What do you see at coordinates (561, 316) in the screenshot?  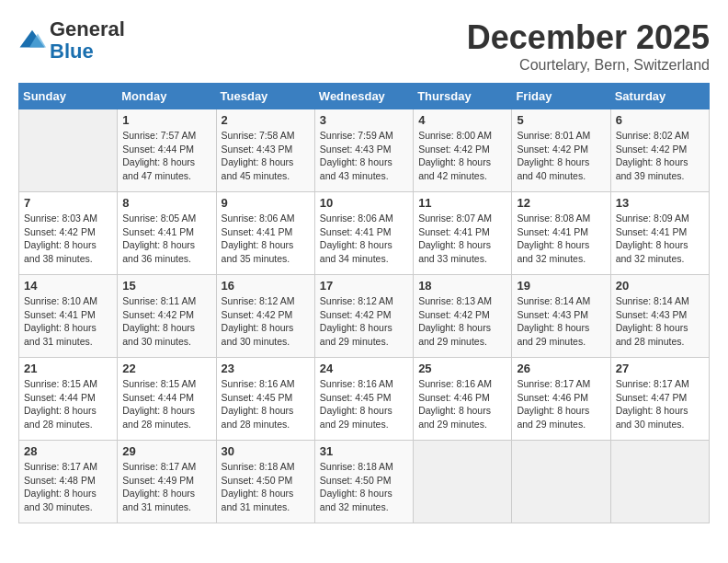 I see `calendar-cell: 19Sunrise: 8:14 AMSunset: 4:43 PMDayligh…` at bounding box center [561, 316].